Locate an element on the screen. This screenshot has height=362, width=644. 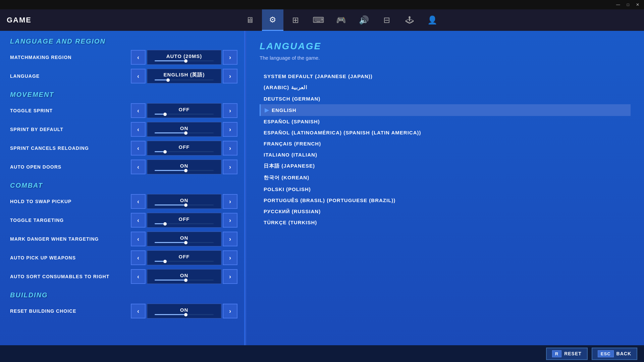
lang-item-turkish: TÜRKÇE (TURKISH) is located at coordinates (445, 223).